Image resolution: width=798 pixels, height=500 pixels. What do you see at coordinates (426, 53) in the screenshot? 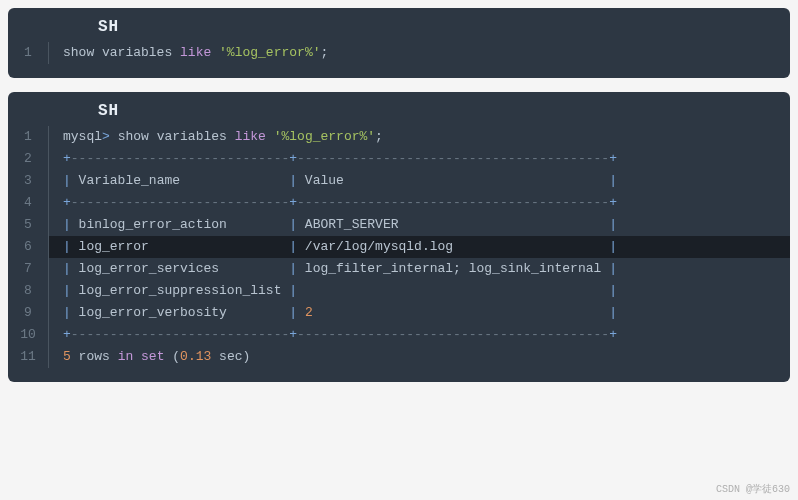
I see `code-line: show variables like '%log_error%';` at bounding box center [426, 53].